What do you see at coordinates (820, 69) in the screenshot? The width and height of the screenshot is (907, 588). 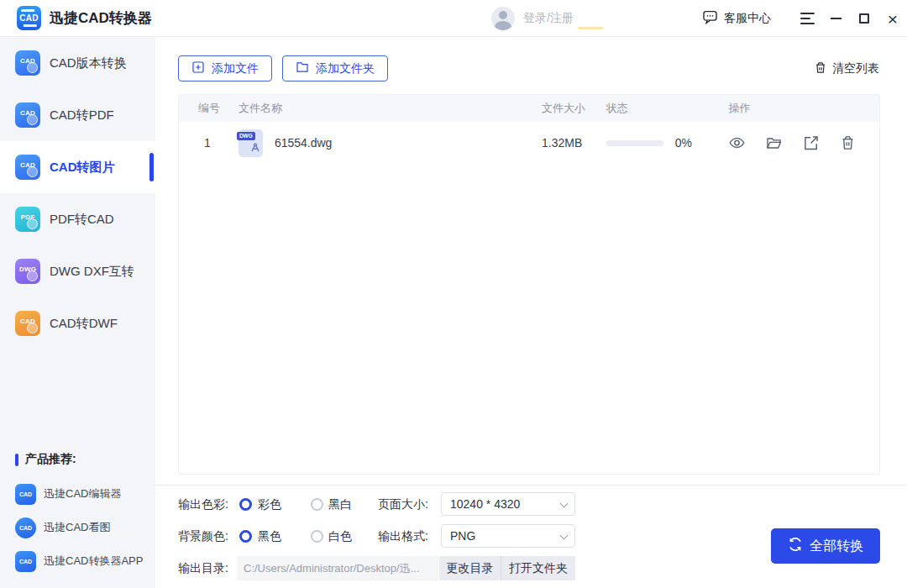 I see `trash-icon` at bounding box center [820, 69].